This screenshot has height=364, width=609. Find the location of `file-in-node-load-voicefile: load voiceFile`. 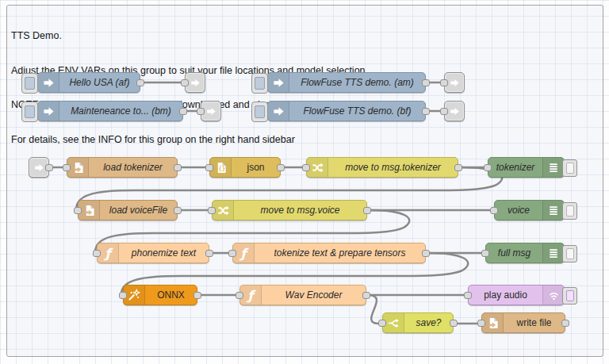

file-in-node-load-voicefile: load voiceFile is located at coordinates (128, 210).